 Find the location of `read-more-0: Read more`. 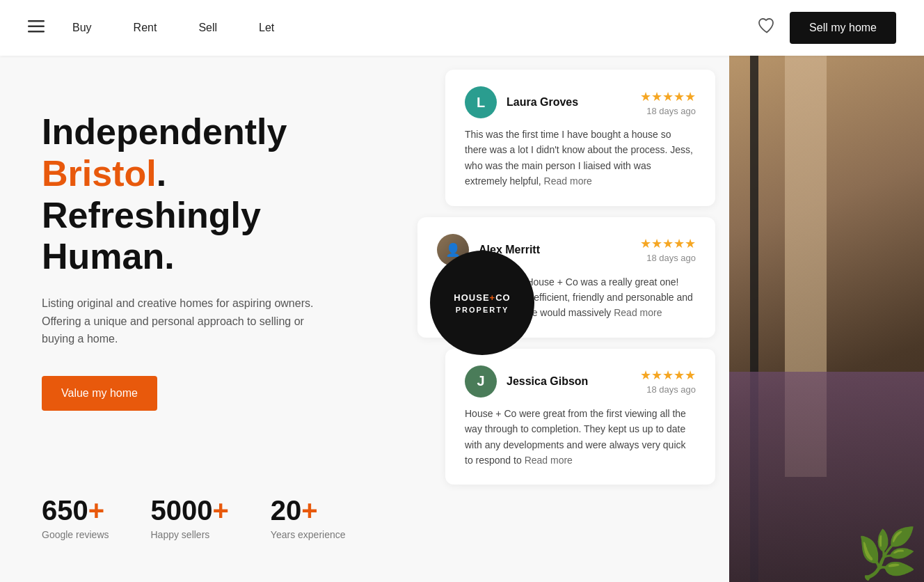

read-more-0: Read more is located at coordinates (568, 181).